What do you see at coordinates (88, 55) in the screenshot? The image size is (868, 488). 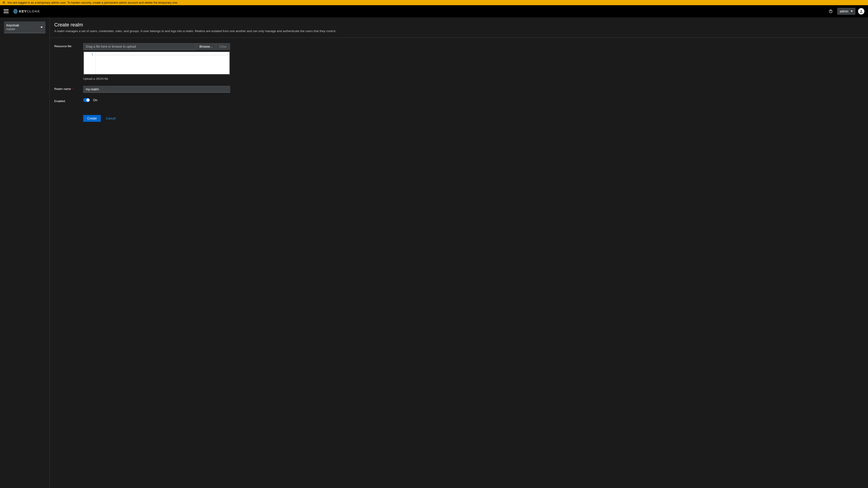 I see `line-number: 1` at bounding box center [88, 55].